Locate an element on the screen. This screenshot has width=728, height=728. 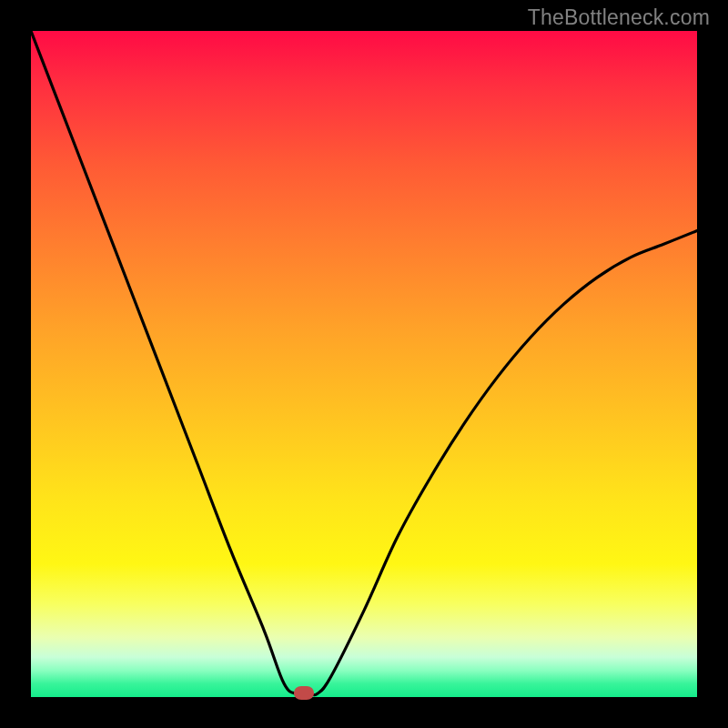
minimum-marker is located at coordinates (304, 693).